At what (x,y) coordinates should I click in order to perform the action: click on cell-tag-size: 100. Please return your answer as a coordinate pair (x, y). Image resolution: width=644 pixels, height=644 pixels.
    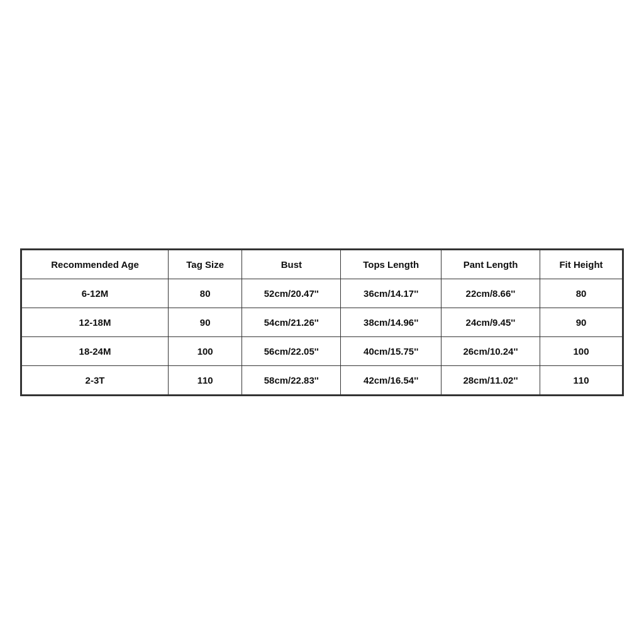
    Looking at the image, I should click on (205, 351).